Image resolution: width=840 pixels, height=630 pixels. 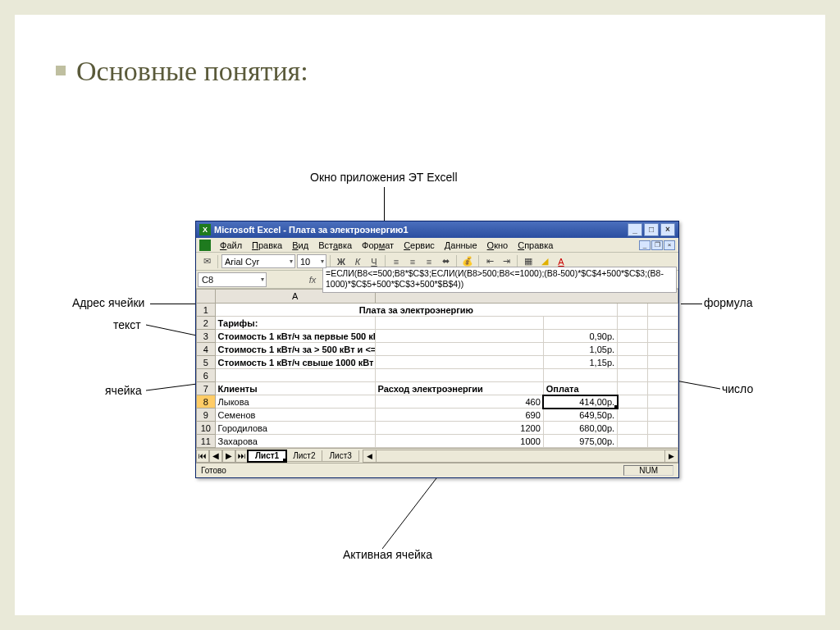 What do you see at coordinates (459, 402) in the screenshot?
I see `cell: 460` at bounding box center [459, 402].